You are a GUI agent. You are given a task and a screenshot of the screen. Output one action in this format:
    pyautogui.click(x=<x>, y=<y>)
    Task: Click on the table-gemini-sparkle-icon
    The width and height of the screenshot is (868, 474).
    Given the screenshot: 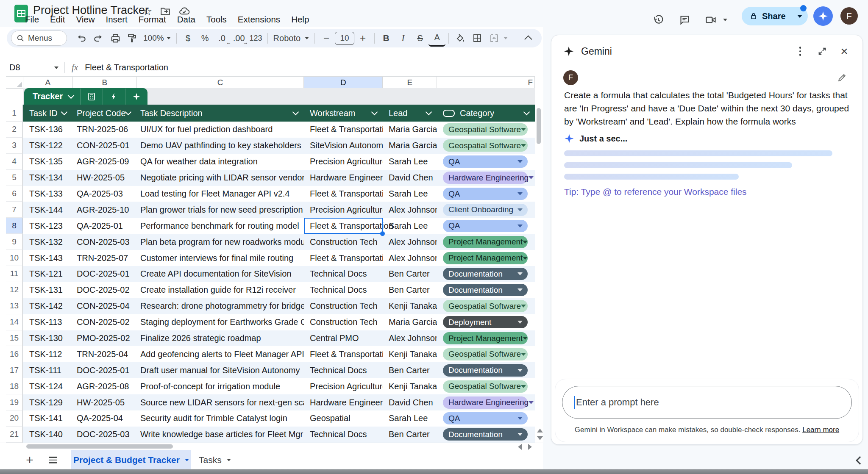 What is the action you would take?
    pyautogui.click(x=136, y=97)
    